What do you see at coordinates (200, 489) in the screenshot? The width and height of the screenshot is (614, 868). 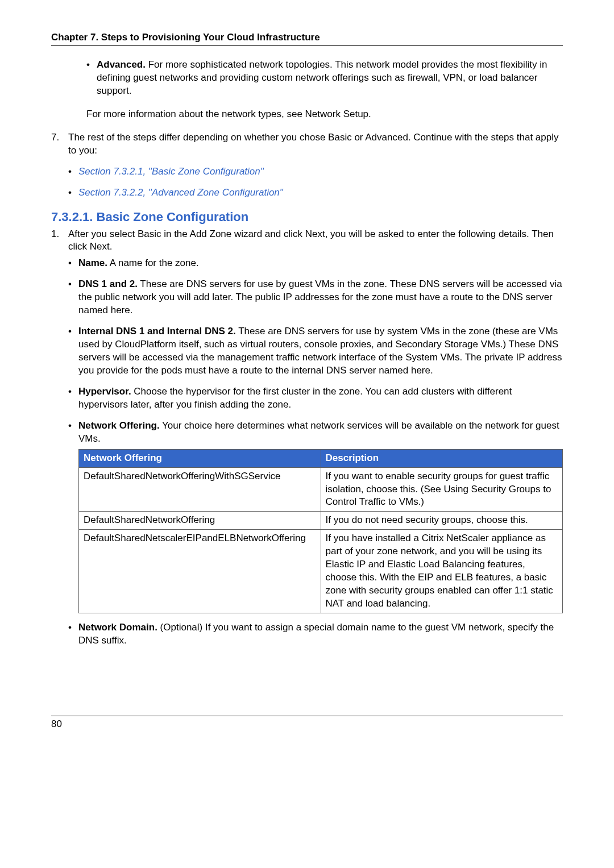 I see `table-cell-offering: DefaultSharedNetworkOfferingWithSGServic…` at bounding box center [200, 489].